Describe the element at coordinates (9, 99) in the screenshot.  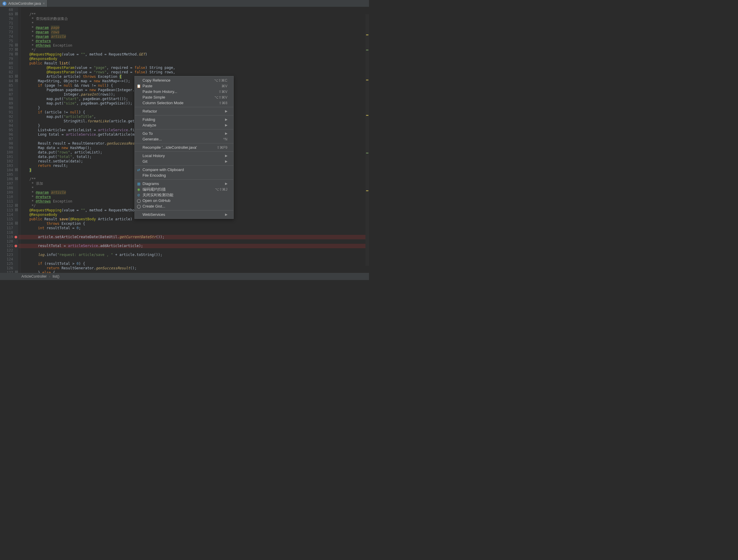
I see `line-number: 88` at that location.